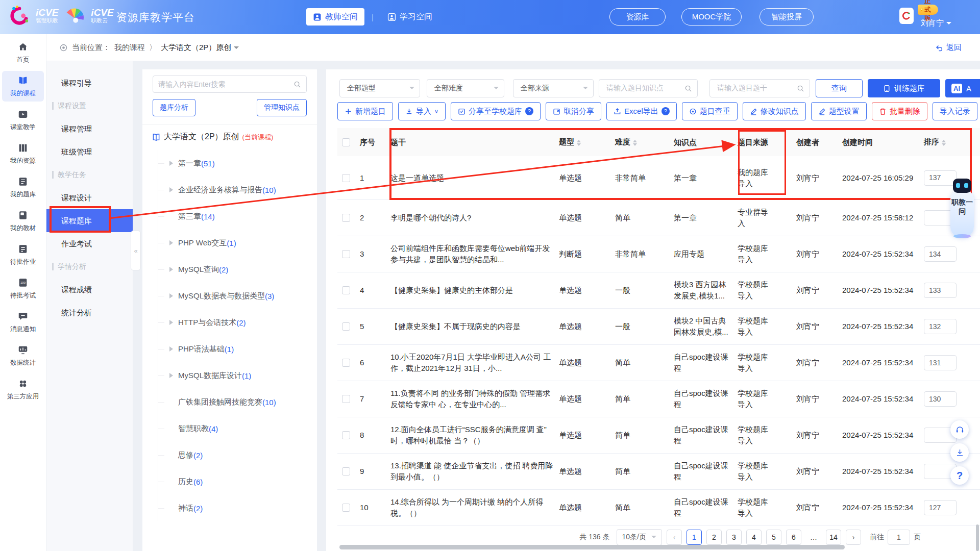  What do you see at coordinates (714, 537) in the screenshot?
I see `page-button-2: 2` at bounding box center [714, 537].